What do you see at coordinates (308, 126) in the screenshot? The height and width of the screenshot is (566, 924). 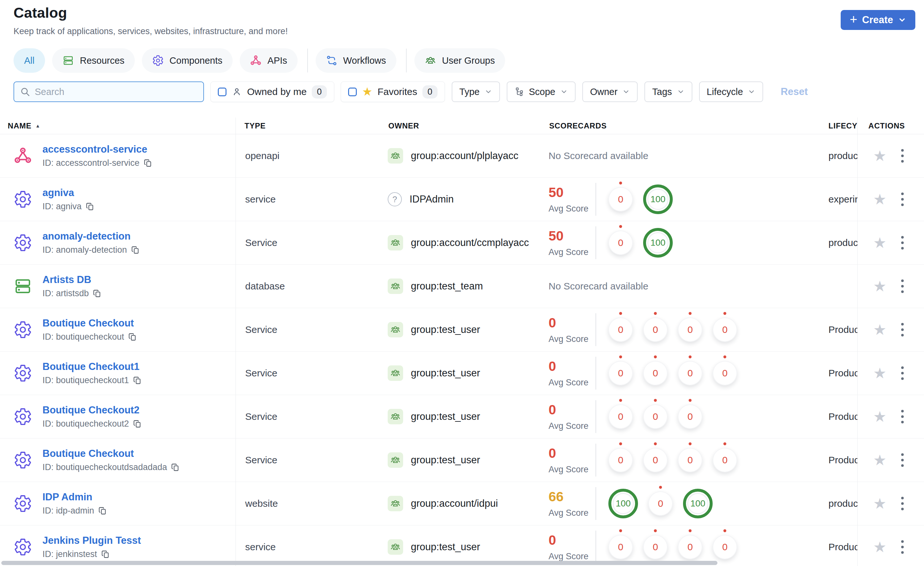 I see `column-header-type: TYPE` at bounding box center [308, 126].